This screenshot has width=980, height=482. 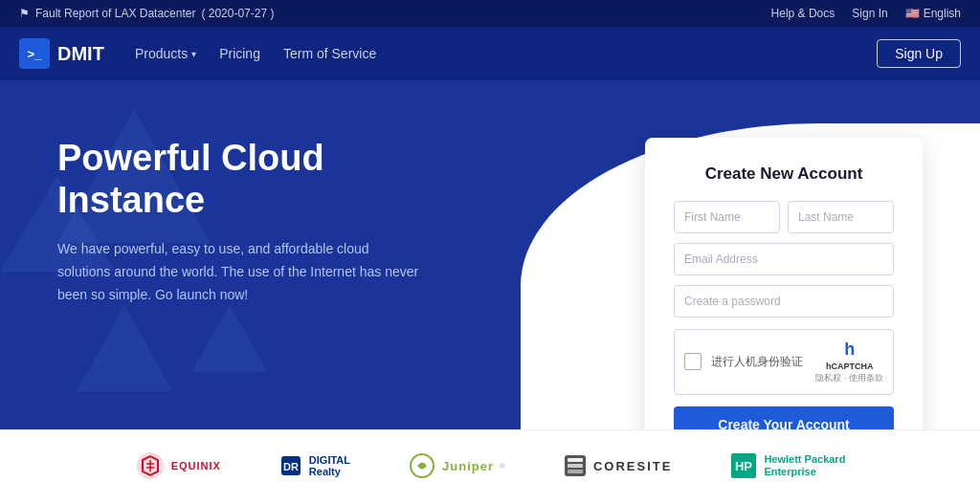 What do you see at coordinates (239, 54) in the screenshot?
I see `pricing-link: Pricing` at bounding box center [239, 54].